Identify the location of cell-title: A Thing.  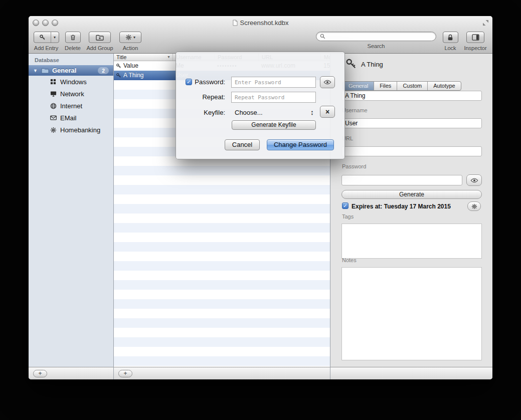
(143, 75).